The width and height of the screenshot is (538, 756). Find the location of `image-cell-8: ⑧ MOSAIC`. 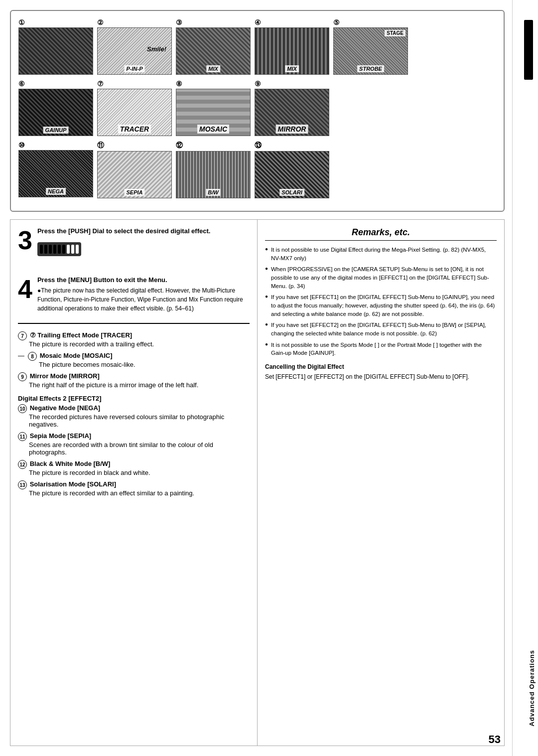

image-cell-8: ⑧ MOSAIC is located at coordinates (213, 108).